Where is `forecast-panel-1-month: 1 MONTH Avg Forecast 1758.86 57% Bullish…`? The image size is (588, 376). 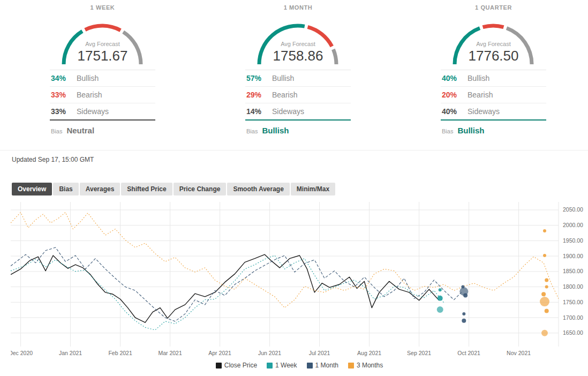 forecast-panel-1-month: 1 MONTH Avg Forecast 1758.86 57% Bullish… is located at coordinates (298, 72).